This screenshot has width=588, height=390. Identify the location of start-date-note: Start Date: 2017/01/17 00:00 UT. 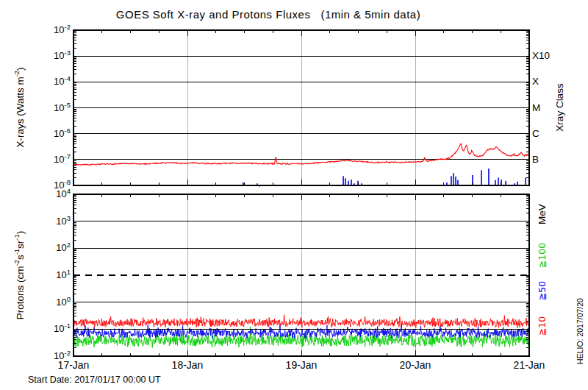
(94, 380).